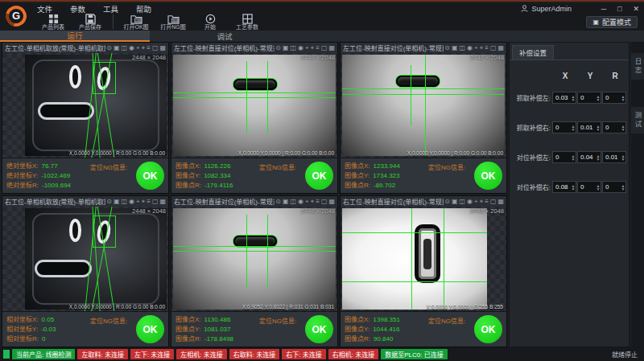  What do you see at coordinates (638, 121) in the screenshot?
I see `side-tab-test: 测试` at bounding box center [638, 121].